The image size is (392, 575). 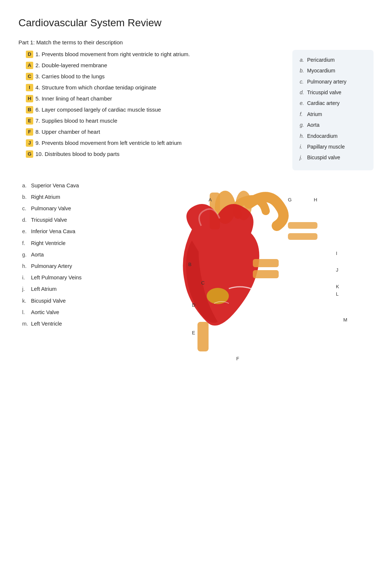 What do you see at coordinates (72, 197) in the screenshot?
I see `part2-list-item: b.Right Atrium` at bounding box center [72, 197].